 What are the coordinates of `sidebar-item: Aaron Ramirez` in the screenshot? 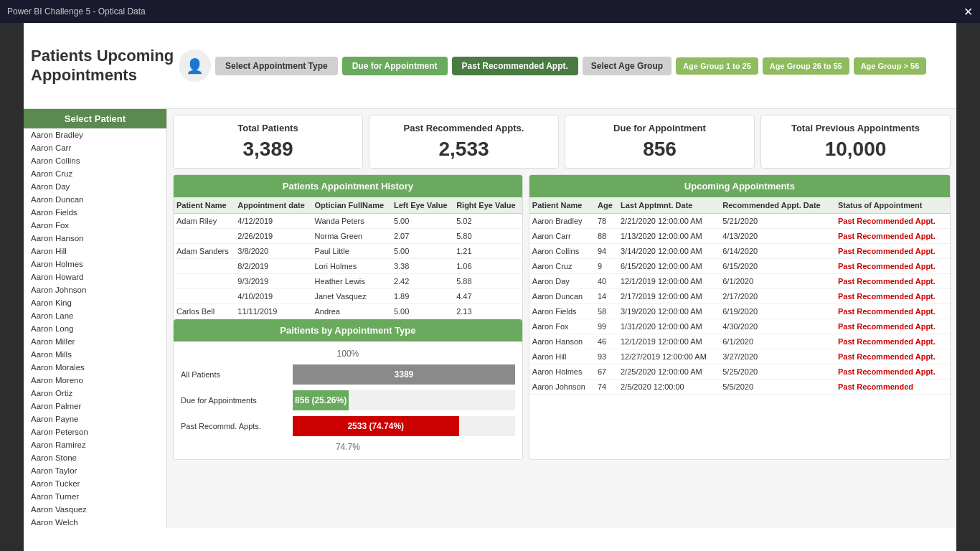 It's located at (95, 445).